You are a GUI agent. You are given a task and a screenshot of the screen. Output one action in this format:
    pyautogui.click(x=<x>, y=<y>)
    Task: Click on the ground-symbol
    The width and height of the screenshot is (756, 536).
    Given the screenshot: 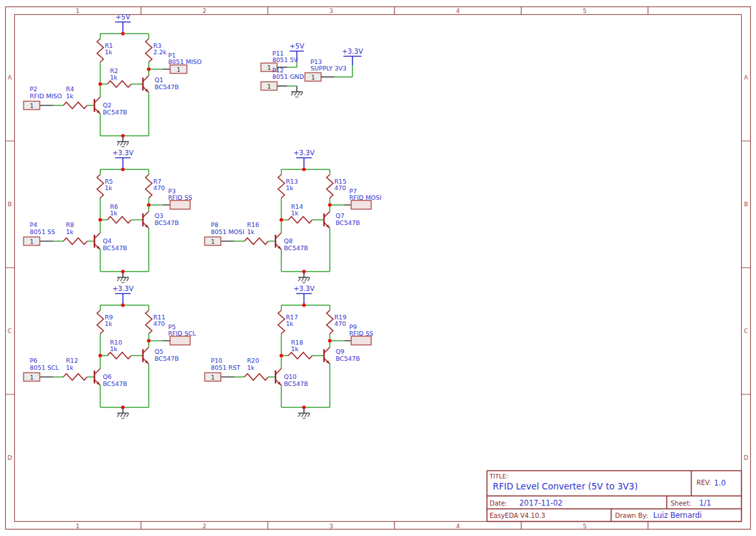 What is the action you would take?
    pyautogui.click(x=297, y=92)
    